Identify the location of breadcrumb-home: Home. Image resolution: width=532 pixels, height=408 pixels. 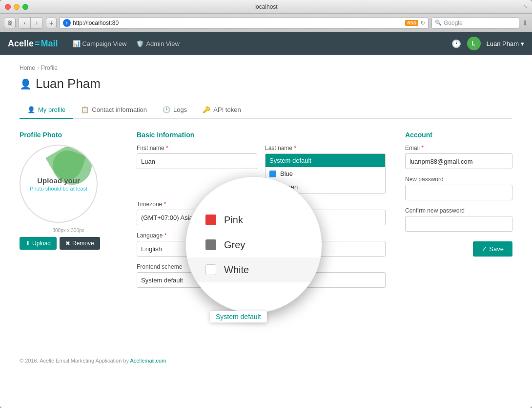
(27, 68).